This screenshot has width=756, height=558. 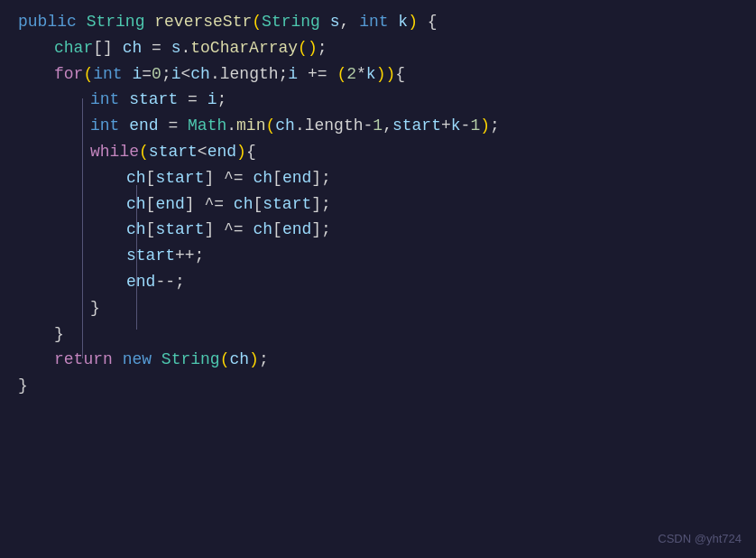 What do you see at coordinates (378, 256) in the screenshot?
I see `code-line: start++;` at bounding box center [378, 256].